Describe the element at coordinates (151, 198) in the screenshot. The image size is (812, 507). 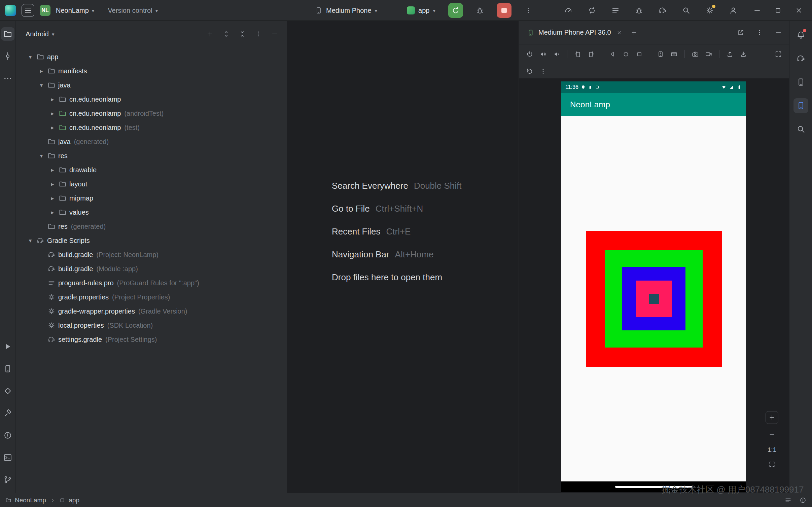
I see `tree-item-mipmap: ▸ mipmap` at that location.